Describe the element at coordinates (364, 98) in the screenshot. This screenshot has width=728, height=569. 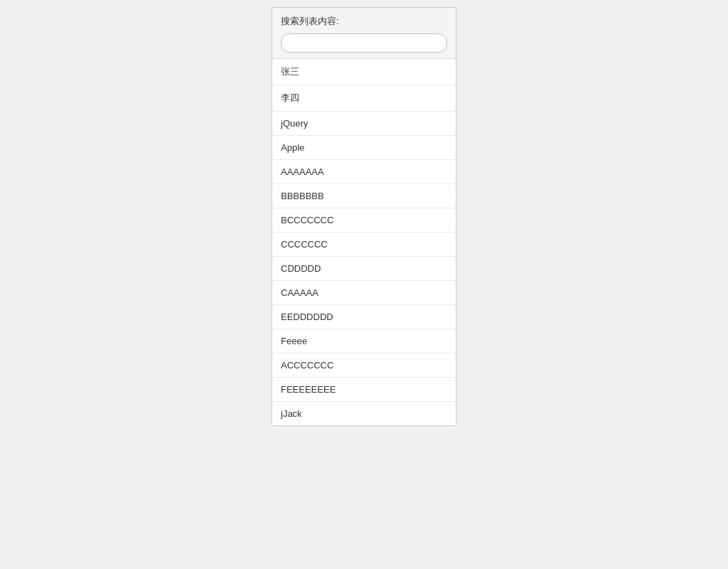
I see `list-item: 李四` at that location.